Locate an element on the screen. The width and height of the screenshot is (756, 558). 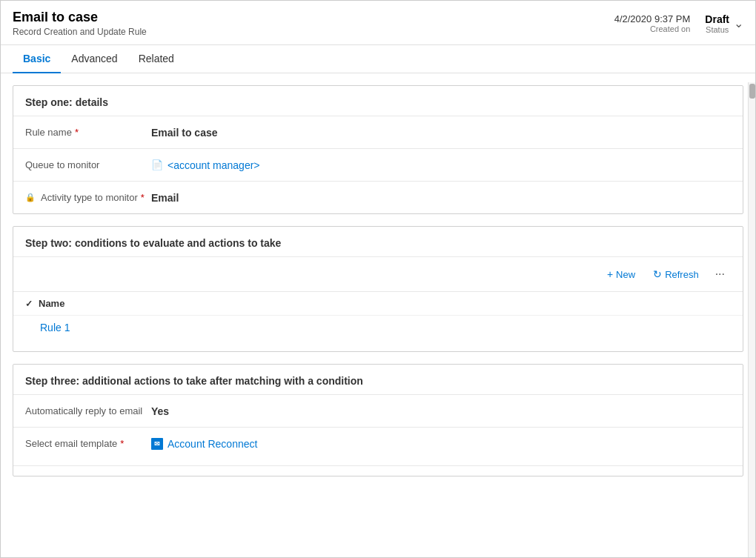
header-status: Draft Status ⌄ is located at coordinates (724, 24).